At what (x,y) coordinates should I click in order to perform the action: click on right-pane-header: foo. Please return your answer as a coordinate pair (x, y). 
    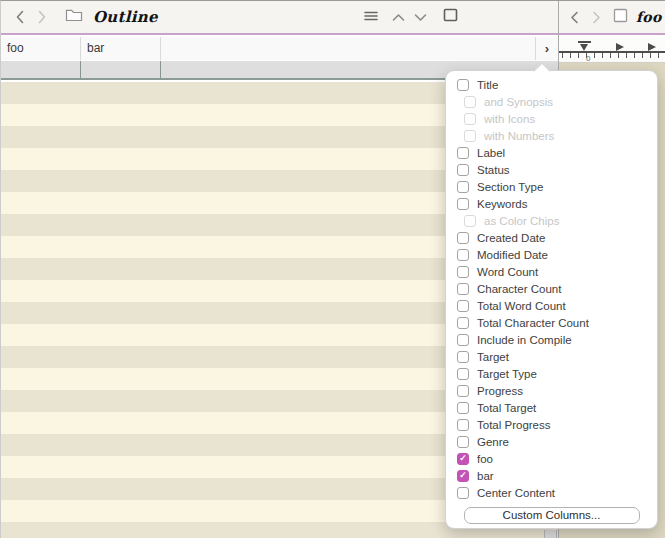
    Looking at the image, I should click on (612, 17).